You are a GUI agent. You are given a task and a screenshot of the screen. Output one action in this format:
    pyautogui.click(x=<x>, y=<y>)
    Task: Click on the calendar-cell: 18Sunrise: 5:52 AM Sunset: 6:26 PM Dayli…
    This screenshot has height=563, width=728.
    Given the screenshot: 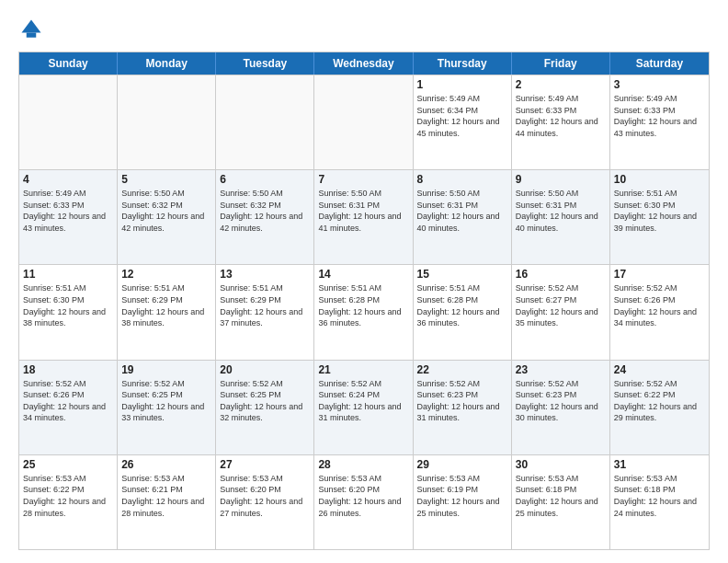 What is the action you would take?
    pyautogui.click(x=68, y=408)
    